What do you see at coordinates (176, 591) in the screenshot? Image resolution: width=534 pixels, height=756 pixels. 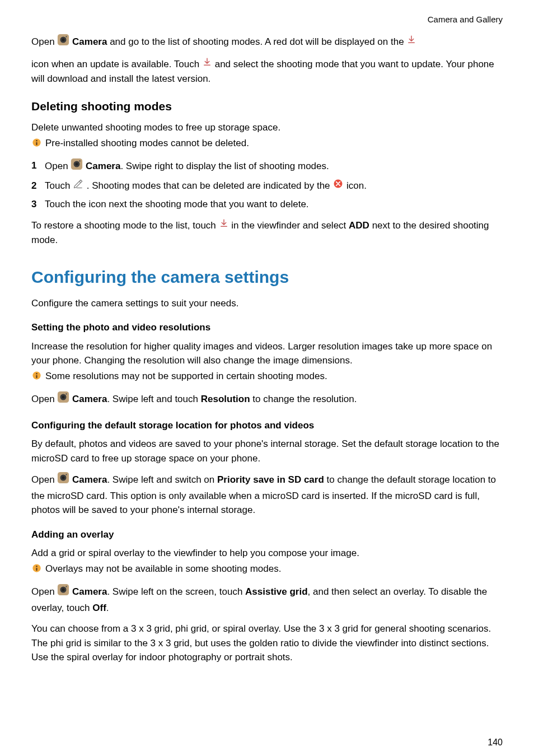 I see `text: . Swipe left on the screen, touch` at bounding box center [176, 591].